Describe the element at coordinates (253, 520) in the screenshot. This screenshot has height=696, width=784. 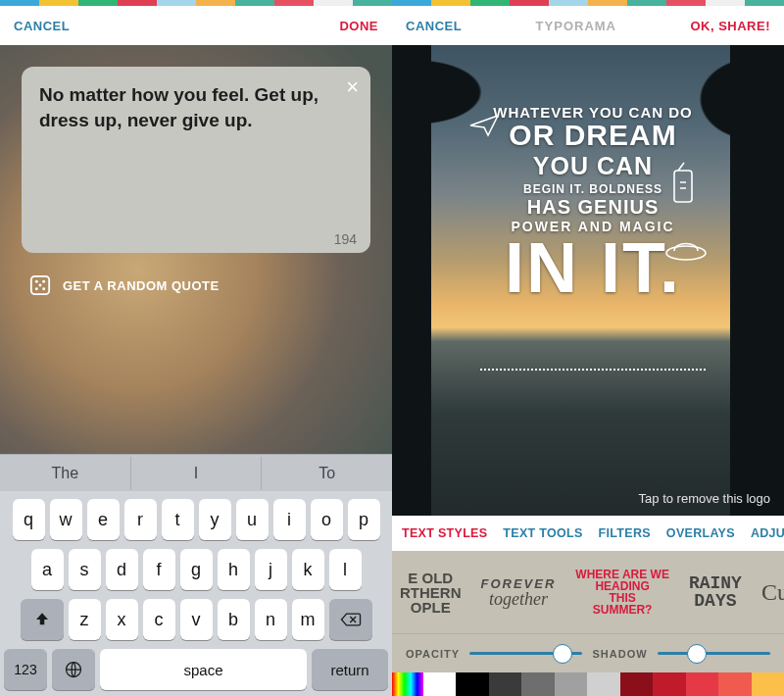
I see `key-u: u` at that location.